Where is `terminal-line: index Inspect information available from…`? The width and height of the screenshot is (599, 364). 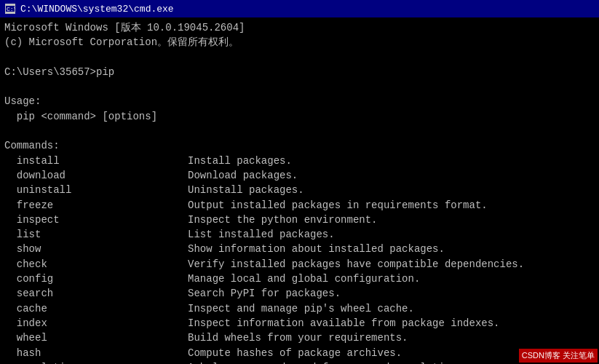 terminal-line: index Inspect information available from… is located at coordinates (300, 323).